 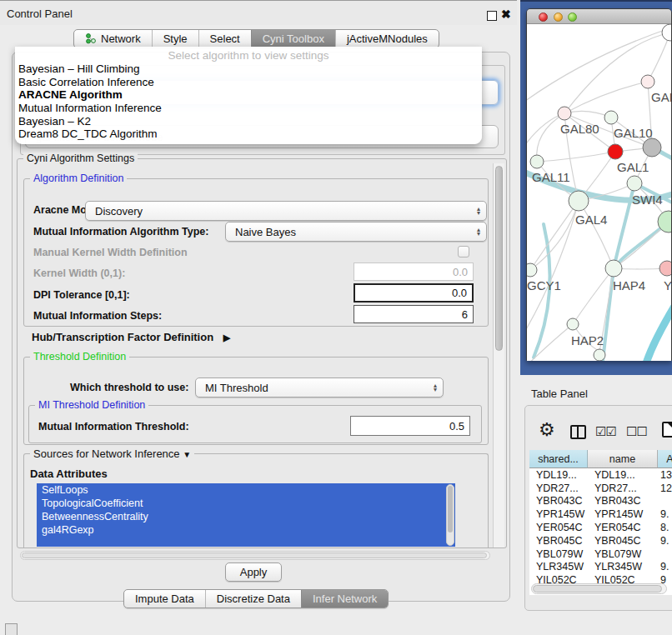 What do you see at coordinates (248, 69) in the screenshot?
I see `algorithm-option-bayesian-hill-climbing: Bayesian – Hill Climbing` at bounding box center [248, 69].